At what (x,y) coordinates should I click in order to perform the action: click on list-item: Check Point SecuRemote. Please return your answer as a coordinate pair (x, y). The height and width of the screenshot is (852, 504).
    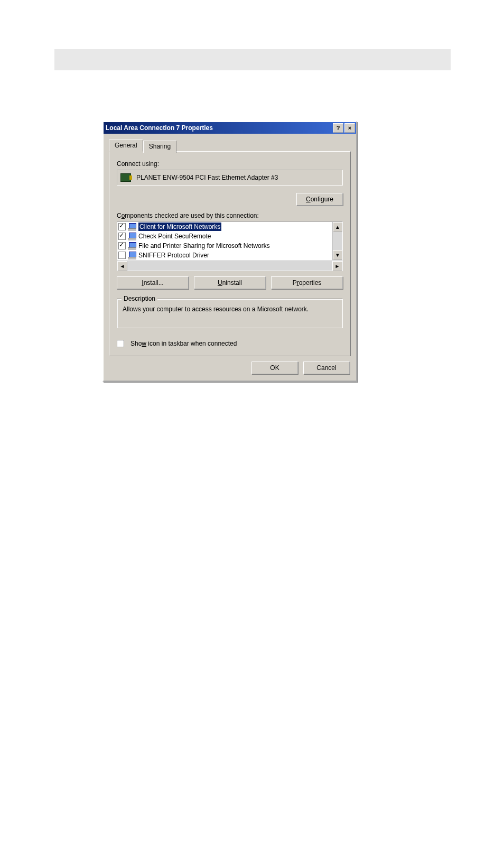
    Looking at the image, I should click on (225, 236).